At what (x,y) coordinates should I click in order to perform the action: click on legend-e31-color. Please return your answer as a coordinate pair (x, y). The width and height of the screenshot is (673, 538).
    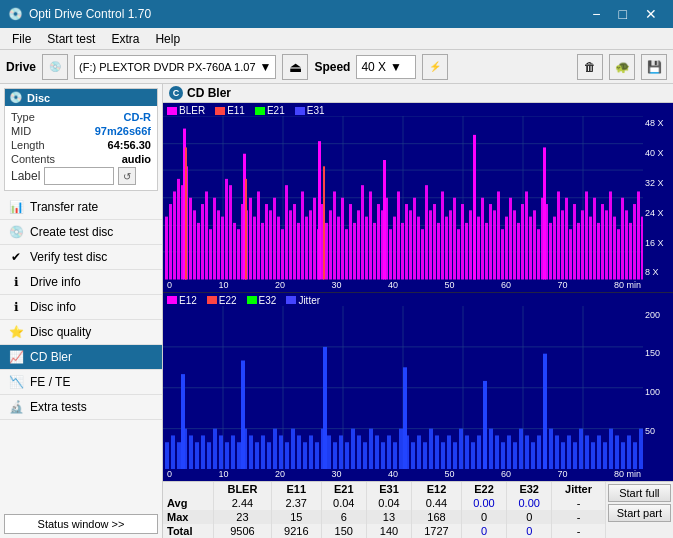
    Looking at the image, I should click on (300, 111).